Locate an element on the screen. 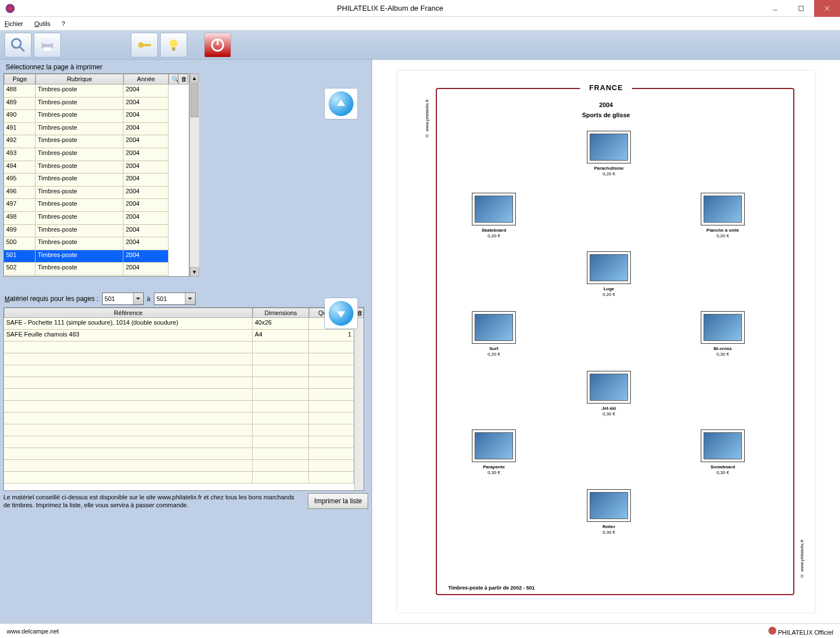  search-button is located at coordinates (18, 45).